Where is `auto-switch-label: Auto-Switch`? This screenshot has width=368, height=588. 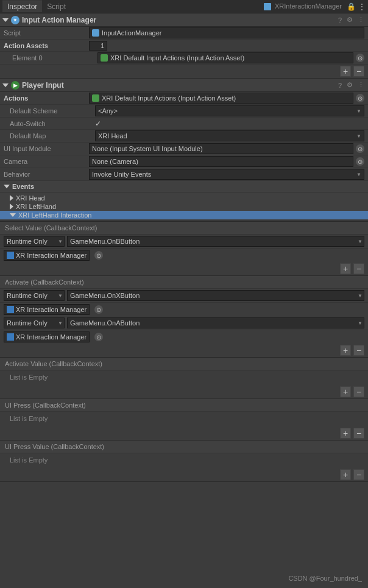
auto-switch-label: Auto-Switch is located at coordinates (52, 124).